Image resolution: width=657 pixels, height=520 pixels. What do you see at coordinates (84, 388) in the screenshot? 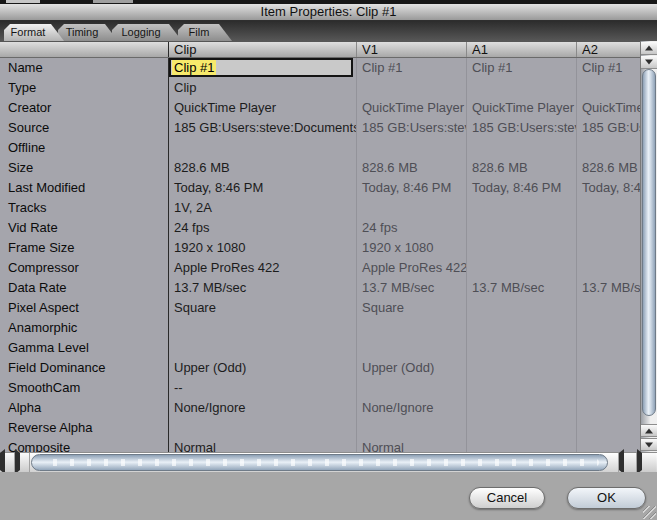
I see `row-label: SmoothCam` at bounding box center [84, 388].